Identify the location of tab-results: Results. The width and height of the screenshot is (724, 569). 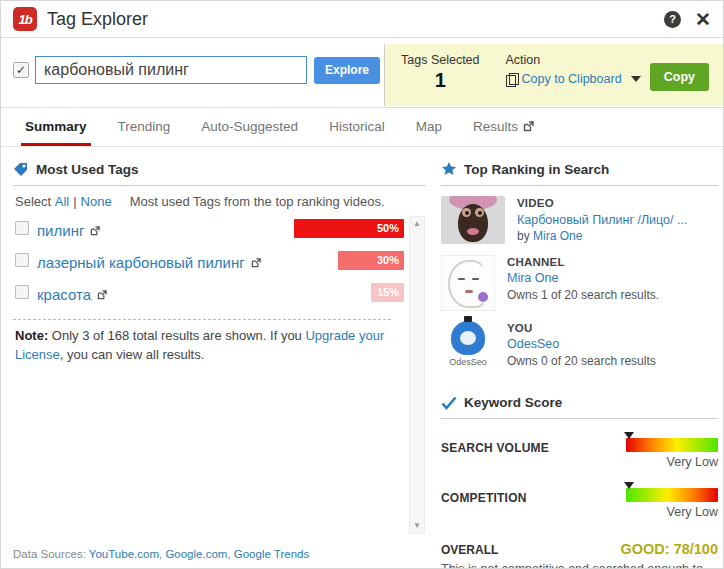
(504, 132).